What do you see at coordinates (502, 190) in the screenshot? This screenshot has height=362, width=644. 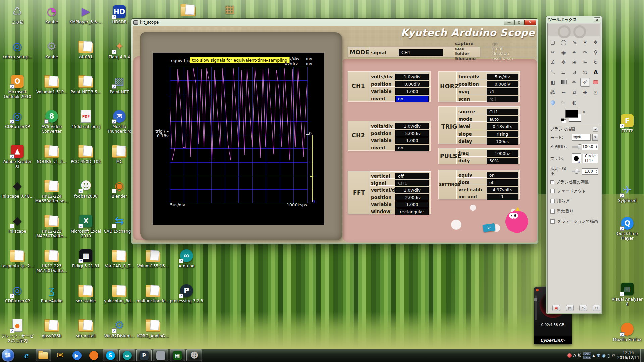 I see `scope-value-box: 4.97volts` at bounding box center [502, 190].